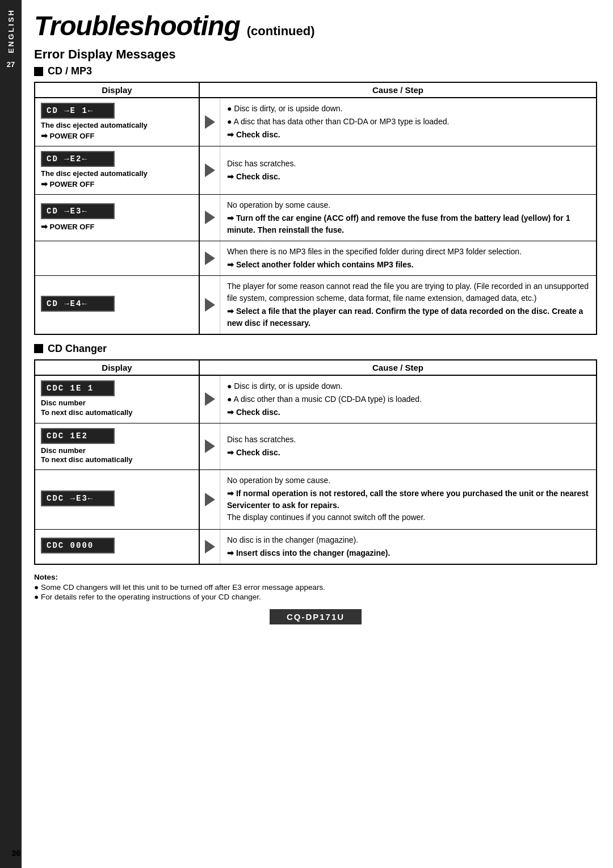  What do you see at coordinates (78, 211) in the screenshot?
I see `display-code-cd-e3: CD →E3←` at bounding box center [78, 211].